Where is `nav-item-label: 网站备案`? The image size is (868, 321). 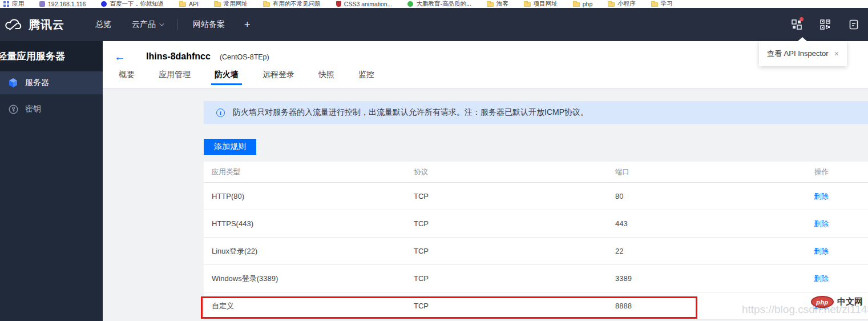
nav-item-label: 网站备案 is located at coordinates (209, 25).